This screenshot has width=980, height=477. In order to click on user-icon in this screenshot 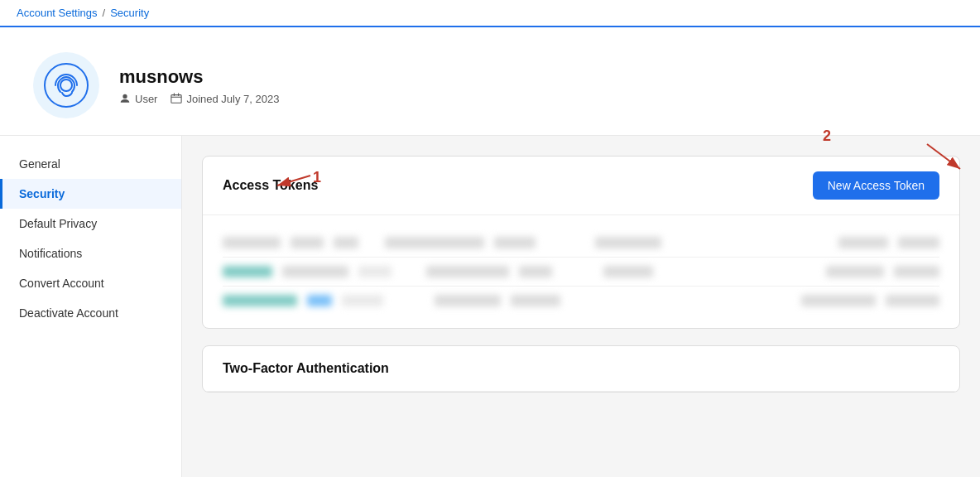, I will do `click(125, 99)`.